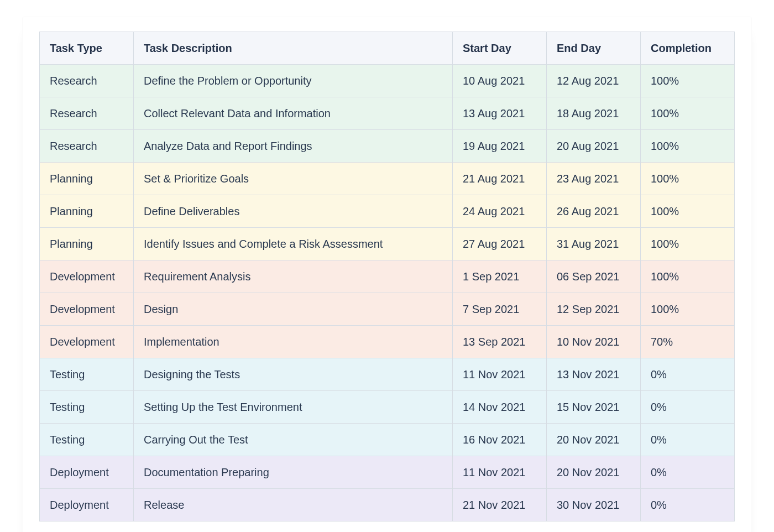 This screenshot has height=532, width=774. I want to click on cell-description: Setting Up the Test Environment, so click(293, 407).